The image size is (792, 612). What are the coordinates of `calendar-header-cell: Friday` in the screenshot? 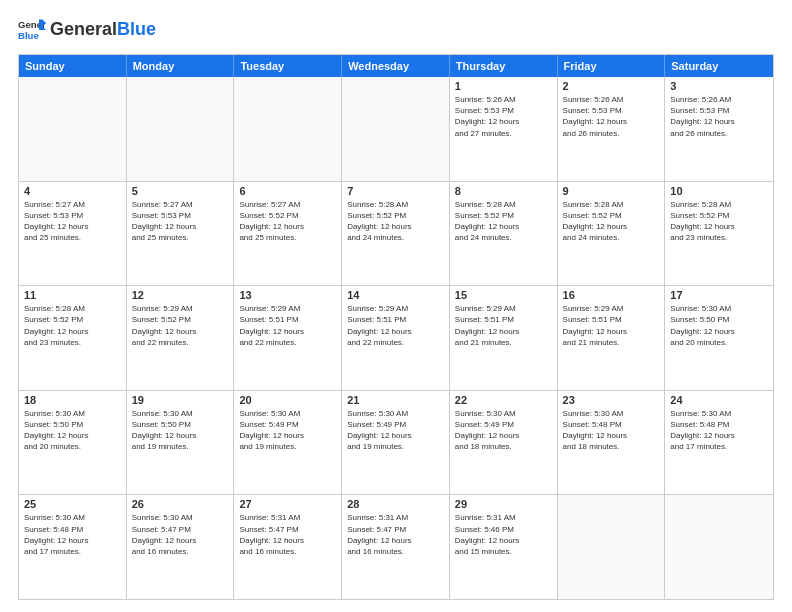 It's located at (612, 66).